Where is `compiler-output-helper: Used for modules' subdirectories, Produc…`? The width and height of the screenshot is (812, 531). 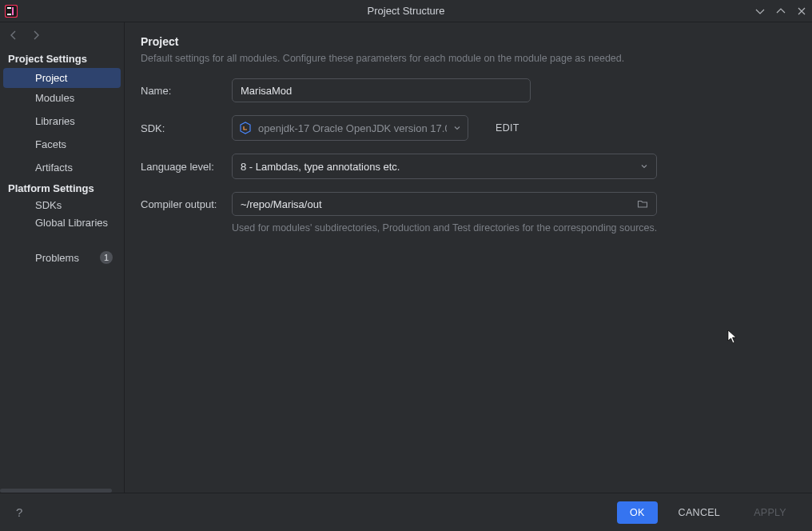 compiler-output-helper: Used for modules' subdirectories, Produc… is located at coordinates (512, 228).